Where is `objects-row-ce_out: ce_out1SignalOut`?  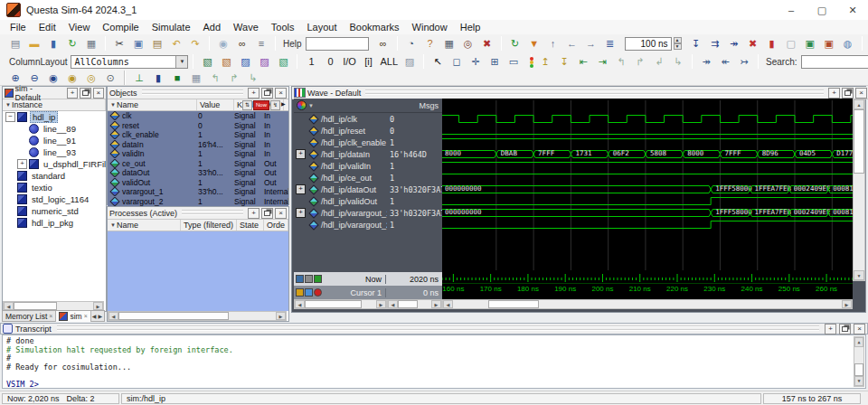
objects-row-ce_out: ce_out1SignalOut is located at coordinates (198, 165).